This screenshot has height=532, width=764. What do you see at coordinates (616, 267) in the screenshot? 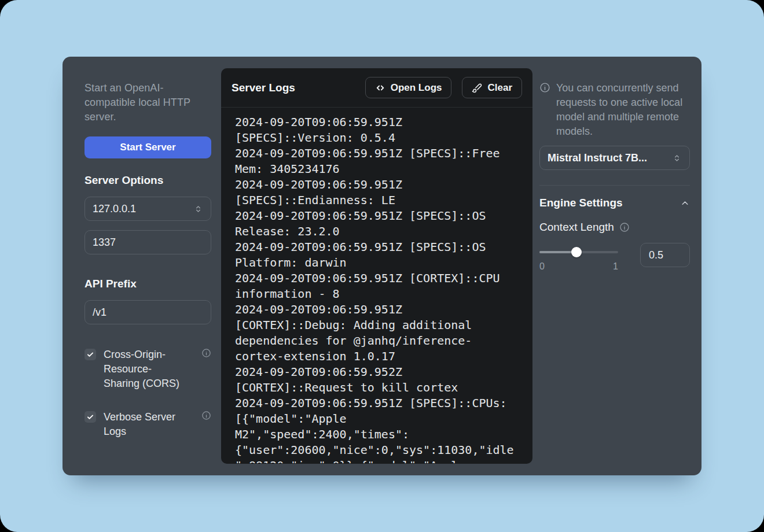
I see `slider-max-label: 1` at bounding box center [616, 267].